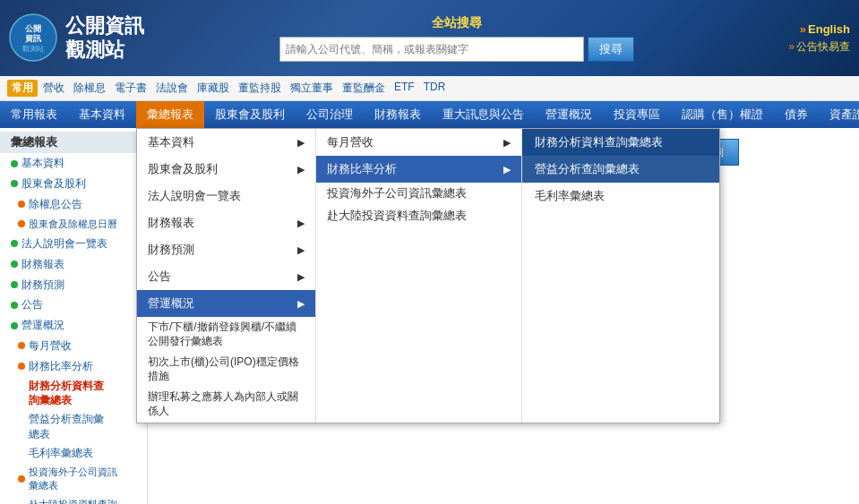 The width and height of the screenshot is (859, 504). I want to click on svg-text: 公開, so click(32, 29).